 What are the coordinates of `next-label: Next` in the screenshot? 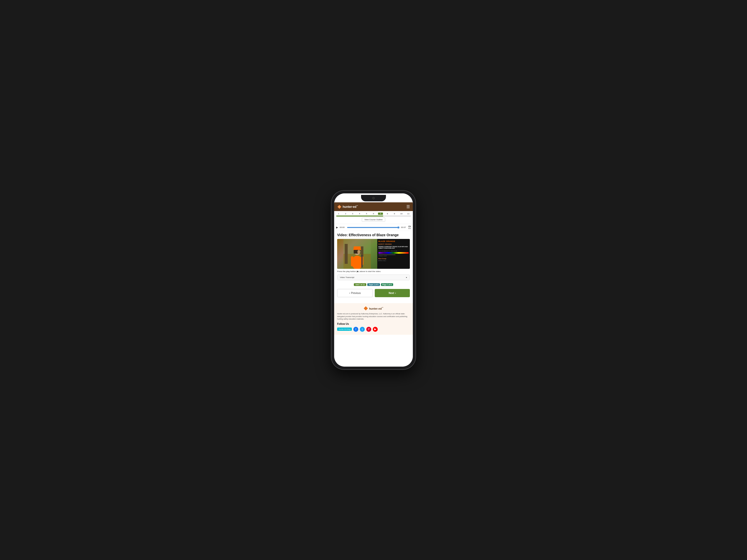 It's located at (391, 293).